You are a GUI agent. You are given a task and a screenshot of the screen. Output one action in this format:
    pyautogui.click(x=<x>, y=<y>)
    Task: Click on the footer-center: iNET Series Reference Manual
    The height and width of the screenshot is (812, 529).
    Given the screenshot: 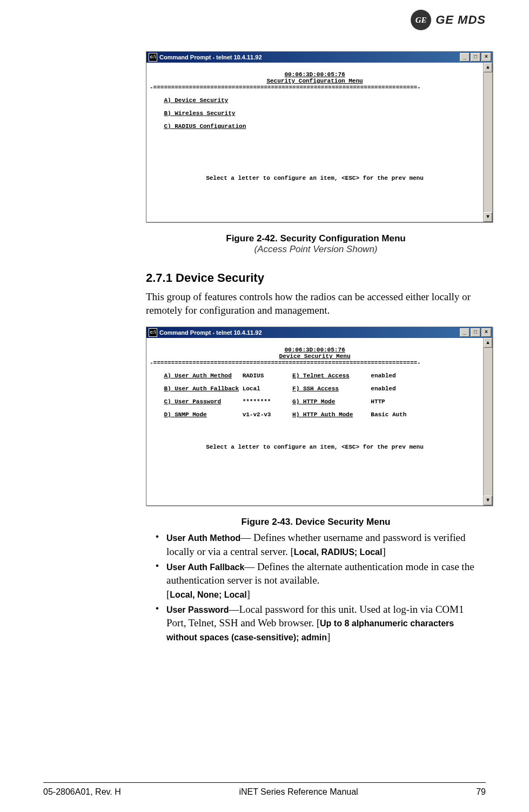 What is the action you would take?
    pyautogui.click(x=298, y=792)
    